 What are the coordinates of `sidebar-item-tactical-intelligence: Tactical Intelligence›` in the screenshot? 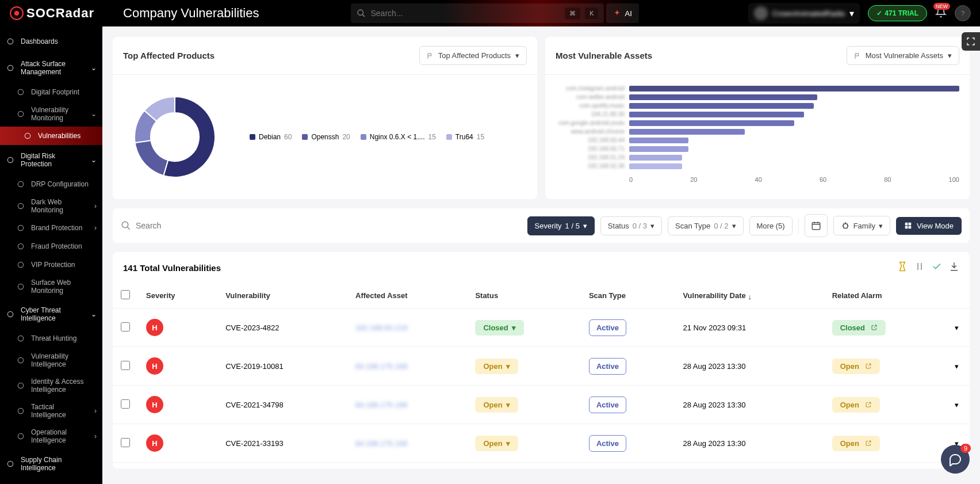 It's located at (51, 411).